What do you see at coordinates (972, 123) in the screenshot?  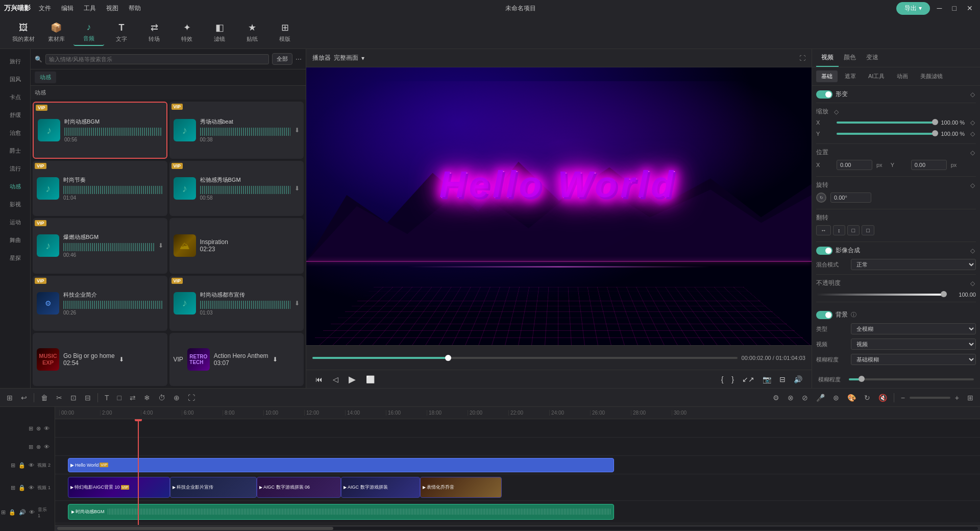 I see `scale-x-diamond: ◇` at bounding box center [972, 123].